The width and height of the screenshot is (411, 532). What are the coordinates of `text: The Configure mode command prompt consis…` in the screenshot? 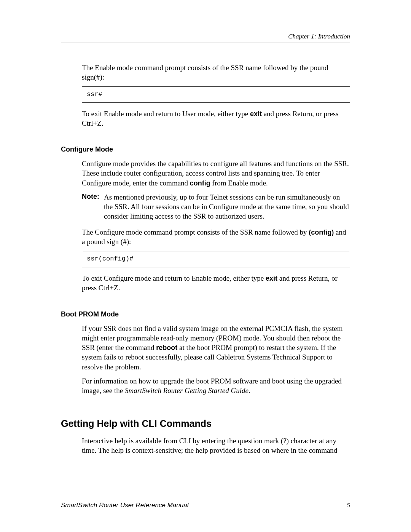 It's located at (195, 232).